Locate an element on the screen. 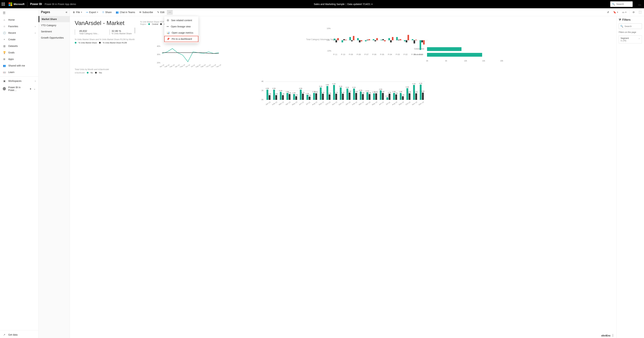  share-button: ⇪Share is located at coordinates (107, 12).